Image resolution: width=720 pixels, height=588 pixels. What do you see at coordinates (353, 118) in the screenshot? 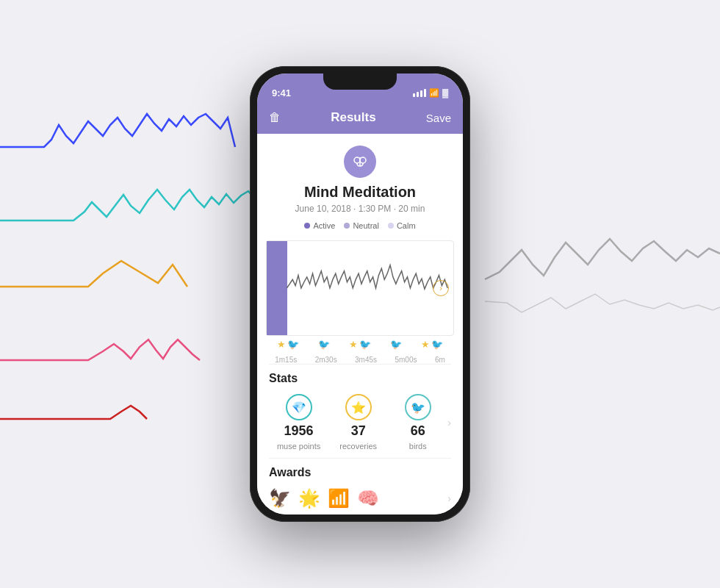
I see `header-title: Results` at bounding box center [353, 118].